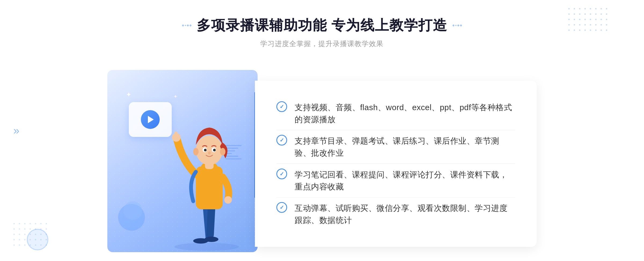 Image resolution: width=644 pixels, height=261 pixels. I want to click on feature-text-2: 支持章节目录、弹题考试、课后练习、课后作业、章节测验、批改作业, so click(405, 147).